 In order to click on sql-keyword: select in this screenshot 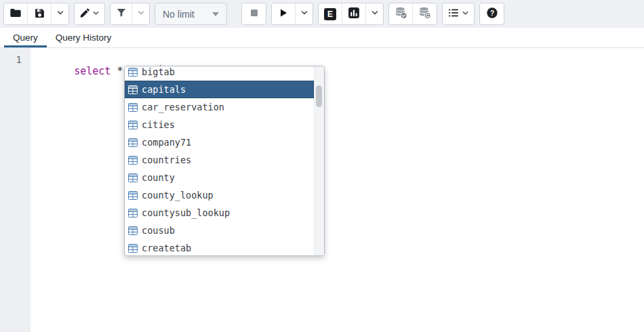, I will do `click(92, 71)`.